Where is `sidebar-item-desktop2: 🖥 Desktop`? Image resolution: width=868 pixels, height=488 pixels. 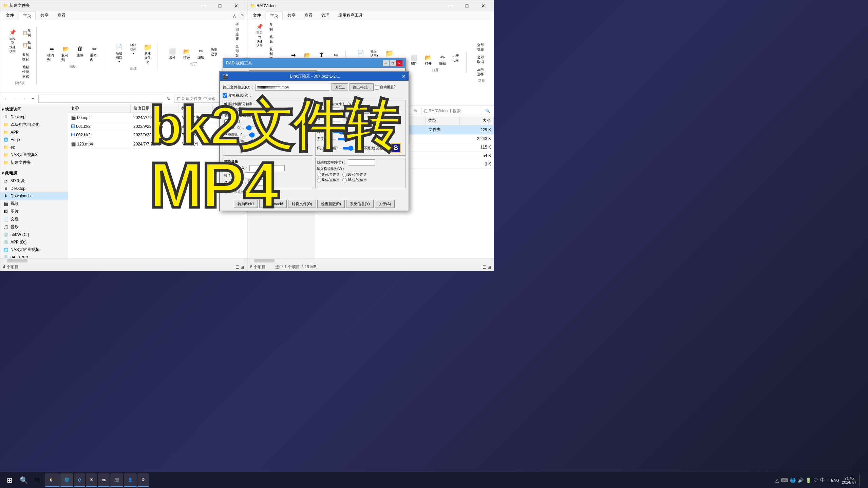
sidebar-item-desktop2: 🖥 Desktop is located at coordinates (34, 189).